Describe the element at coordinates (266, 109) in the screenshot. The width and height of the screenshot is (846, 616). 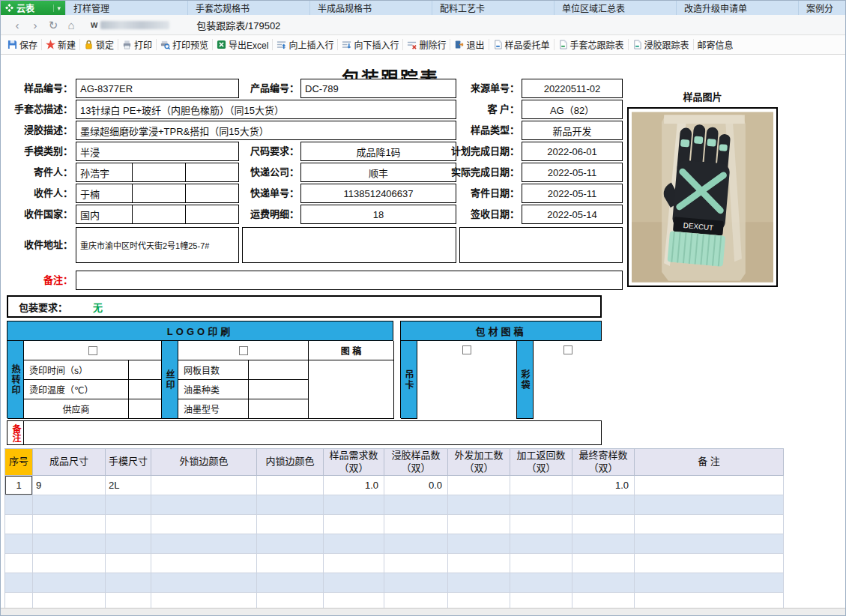
I see `glove-desc-field: 13针绿白 PE+玻纤（内胆色橡筋）（同15大货）` at that location.